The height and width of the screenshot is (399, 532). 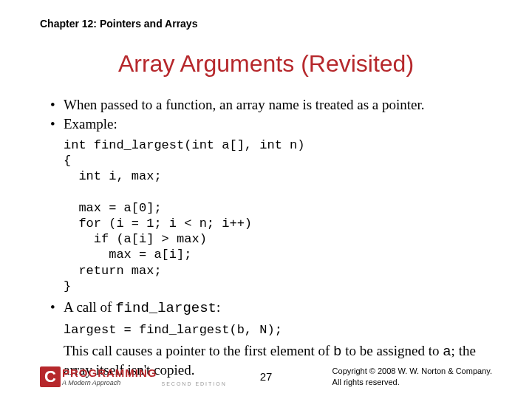 I want to click on book-logo: C PROGRAMMING A Modern Approach SECOND E…, so click(x=133, y=377).